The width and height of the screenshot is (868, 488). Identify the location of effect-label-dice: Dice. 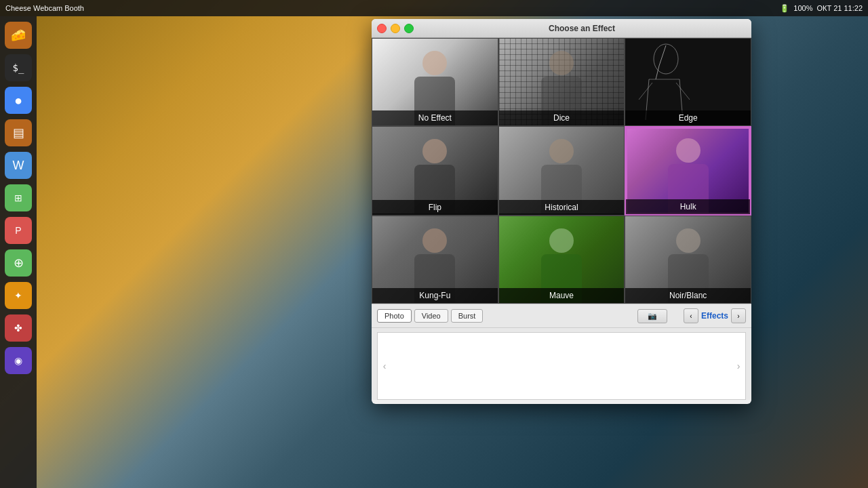
(561, 118).